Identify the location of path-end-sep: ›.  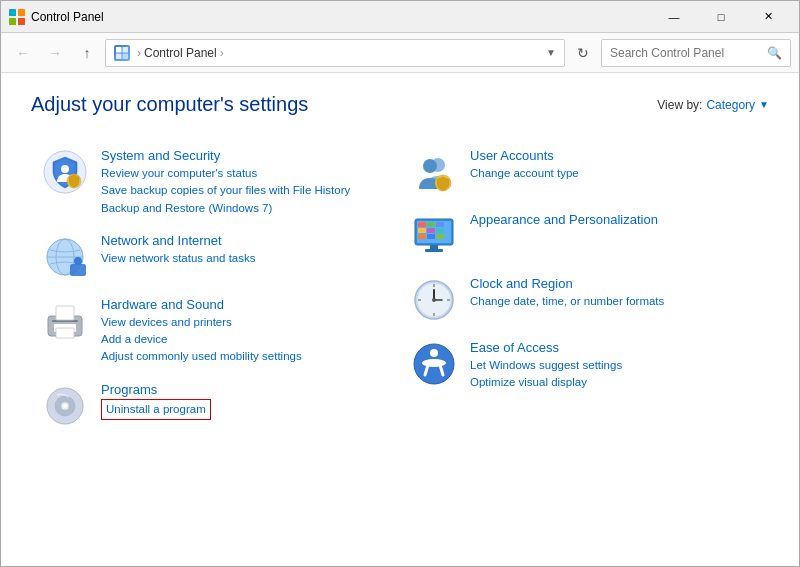
(222, 53).